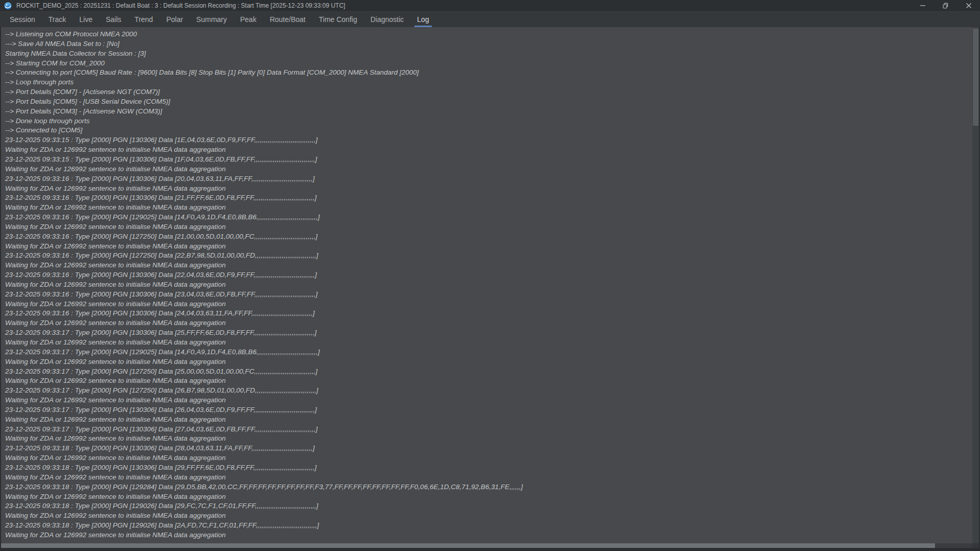 This screenshot has height=551, width=980. What do you see at coordinates (144, 19) in the screenshot?
I see `tab-trend: Trend` at bounding box center [144, 19].